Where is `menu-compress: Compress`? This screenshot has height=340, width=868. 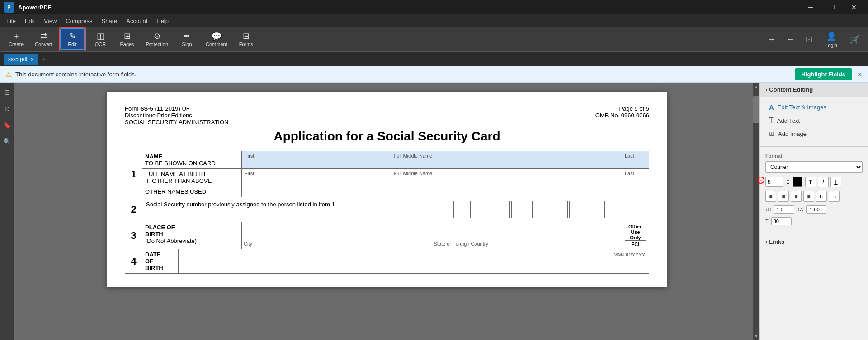 menu-compress: Compress is located at coordinates (79, 21).